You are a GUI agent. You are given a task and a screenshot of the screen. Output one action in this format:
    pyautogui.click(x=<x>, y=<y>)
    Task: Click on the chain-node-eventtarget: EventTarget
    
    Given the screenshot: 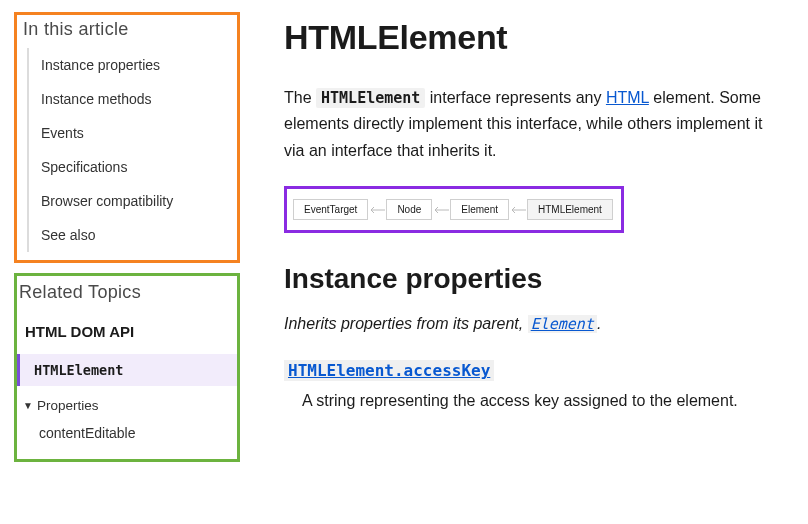 What is the action you would take?
    pyautogui.click(x=330, y=210)
    